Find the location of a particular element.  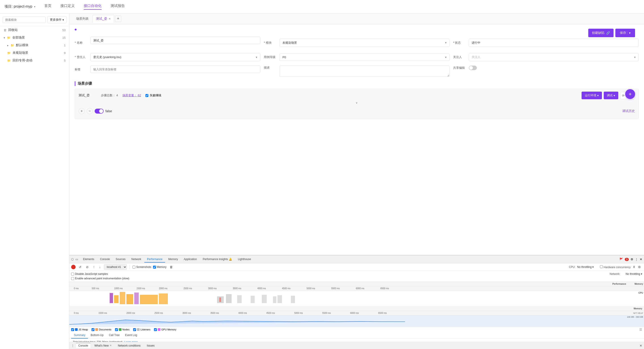

upload-button: ↑ is located at coordinates (94, 267).